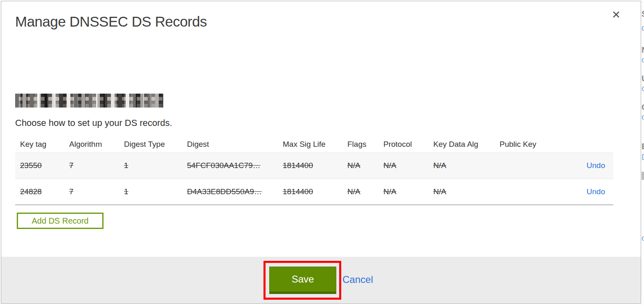  I want to click on background-page-strip: SdNoUoOoED▌o, so click(642, 152).